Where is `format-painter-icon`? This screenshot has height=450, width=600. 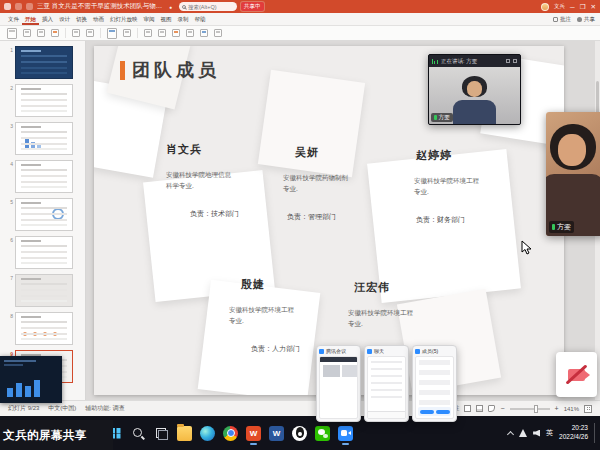 format-painter-icon is located at coordinates (55, 33).